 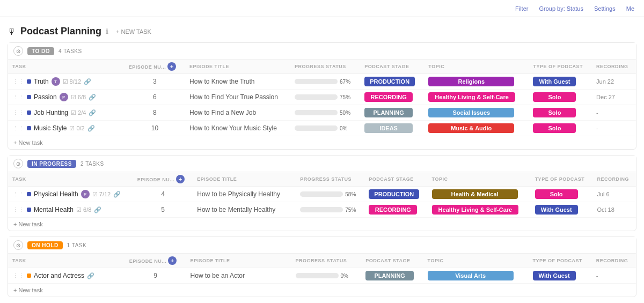 I want to click on recording-date-cell: Dec 27, so click(x=614, y=98).